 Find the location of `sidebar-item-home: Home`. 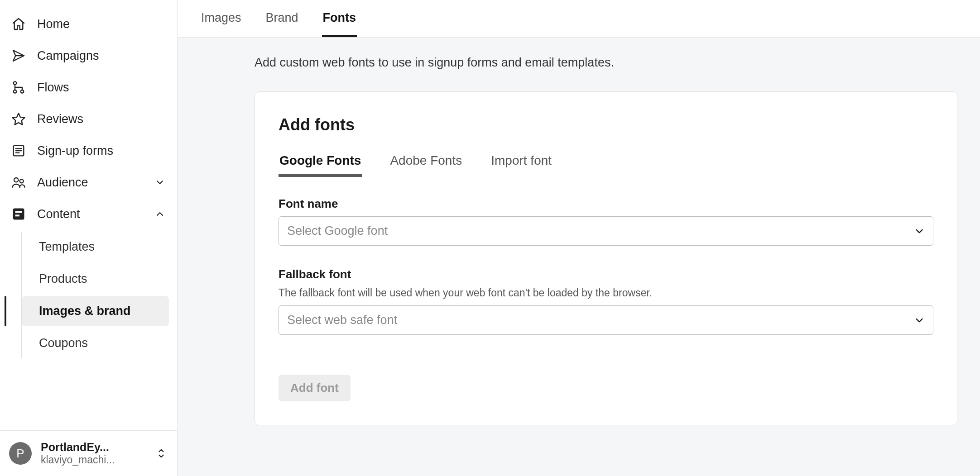

sidebar-item-home: Home is located at coordinates (89, 24).